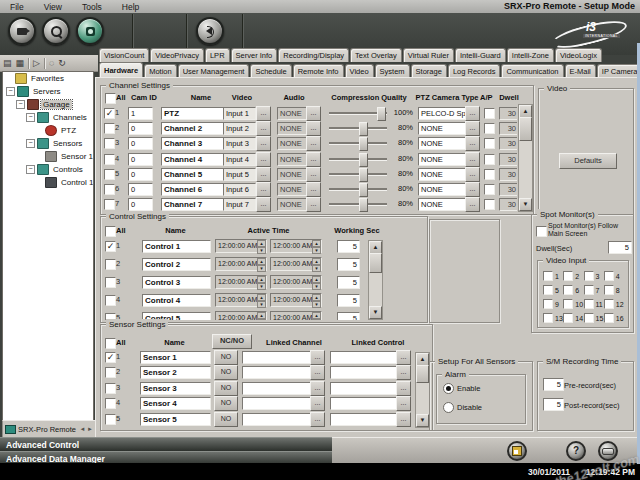  I want to click on scroll-down-icon: ▼, so click(526, 204).